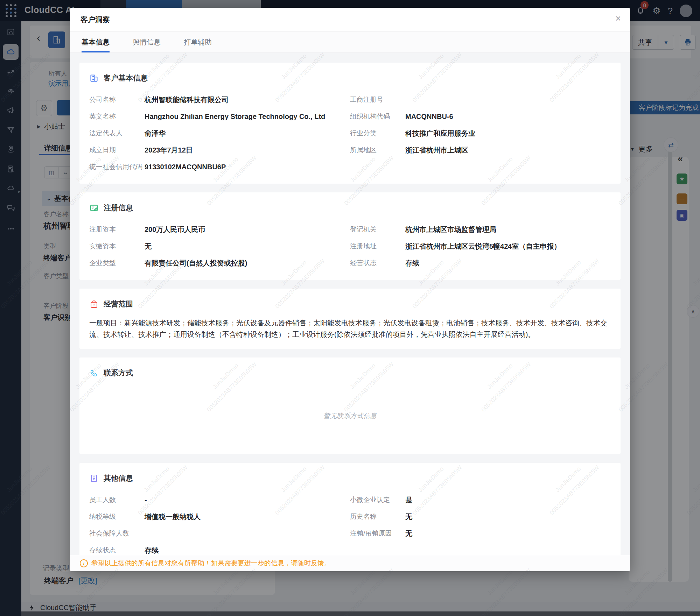  What do you see at coordinates (117, 246) in the screenshot?
I see `field-label: 实缴资本` at bounding box center [117, 246].